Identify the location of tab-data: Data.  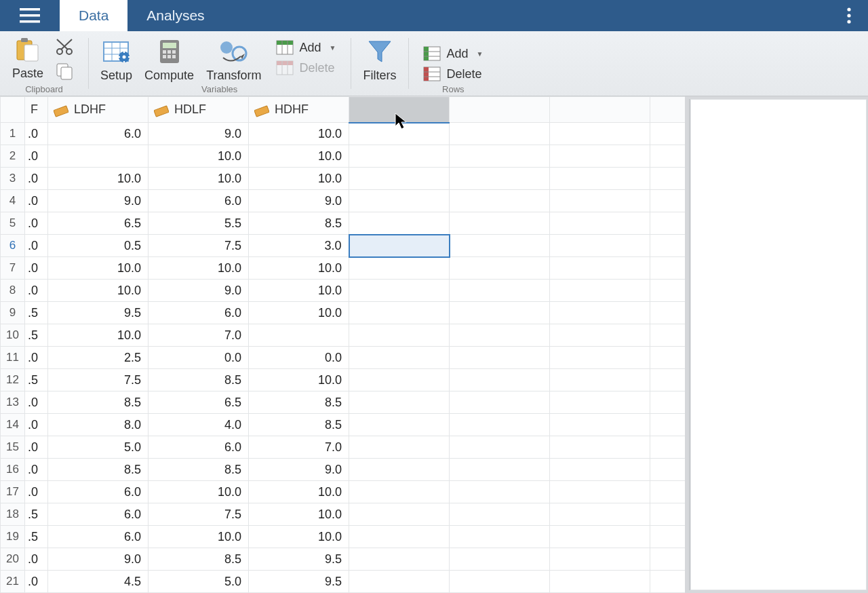
(94, 16).